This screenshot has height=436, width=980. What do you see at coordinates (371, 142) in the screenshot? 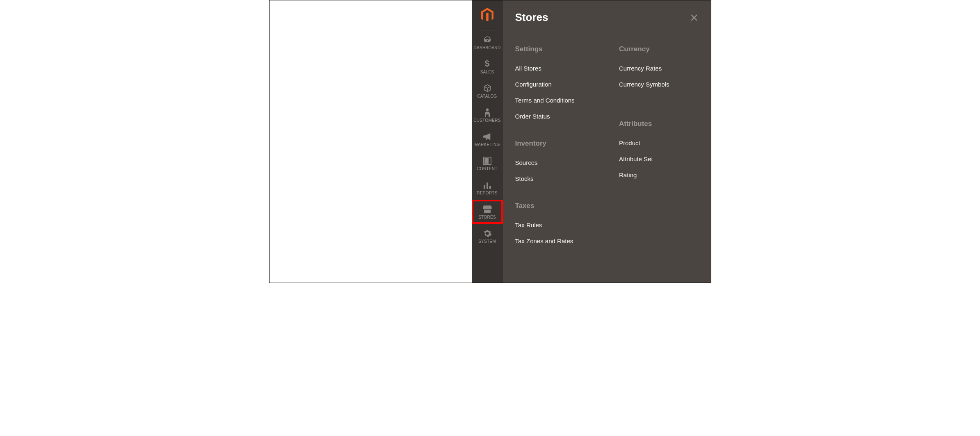
I see `blank-area` at bounding box center [371, 142].